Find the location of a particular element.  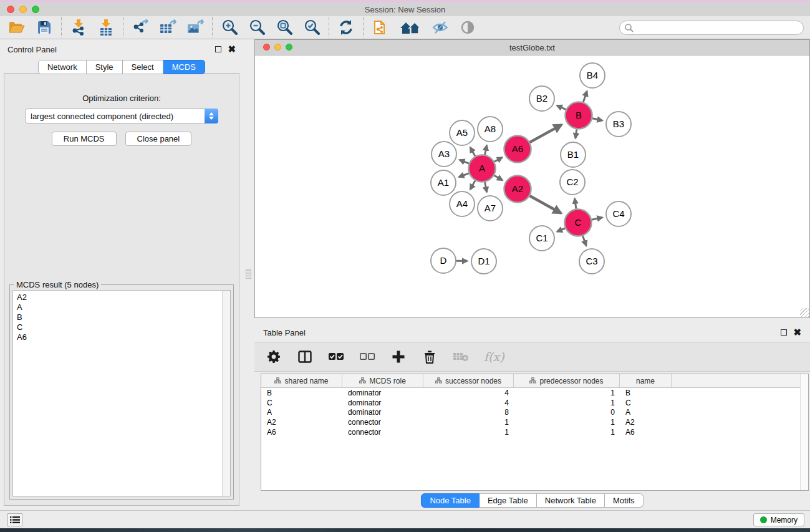

graph-edge-A-A4 is located at coordinates (473, 185).